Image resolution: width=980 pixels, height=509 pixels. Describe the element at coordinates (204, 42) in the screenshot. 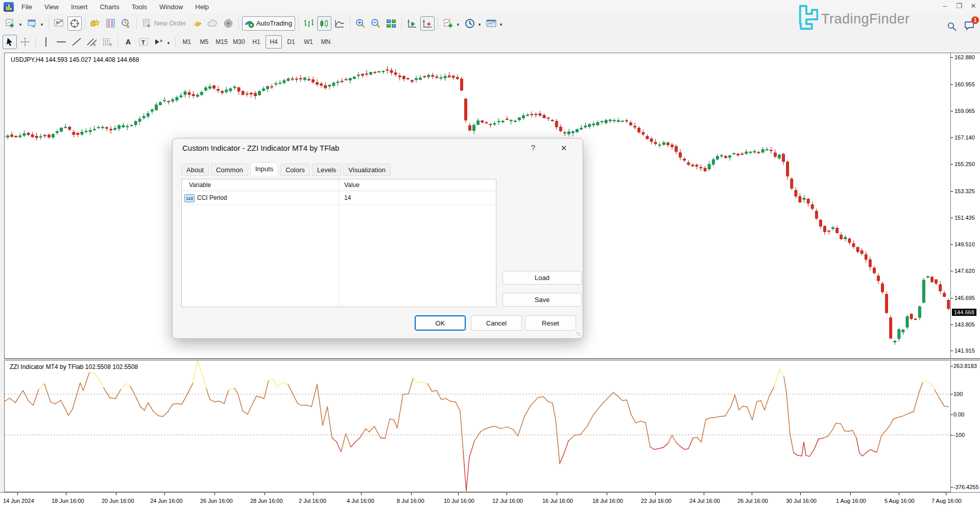

I see `timeframe-m5: M5` at that location.